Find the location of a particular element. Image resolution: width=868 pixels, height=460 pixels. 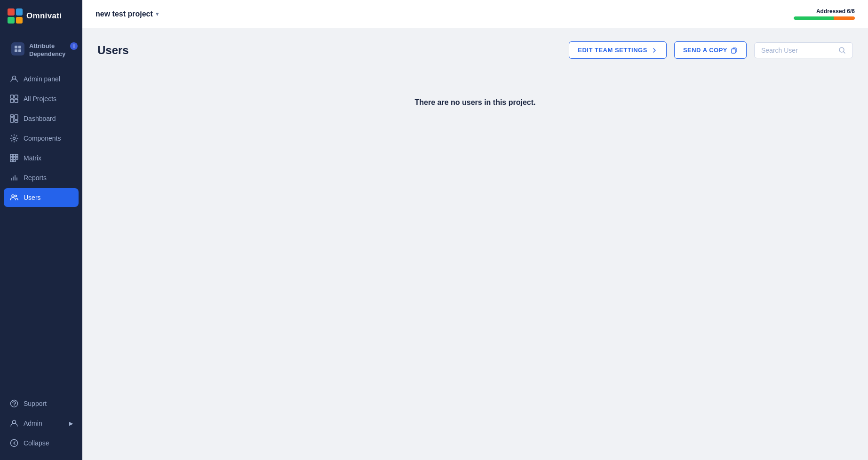

dashboard-label: Dashboard is located at coordinates (40, 119).